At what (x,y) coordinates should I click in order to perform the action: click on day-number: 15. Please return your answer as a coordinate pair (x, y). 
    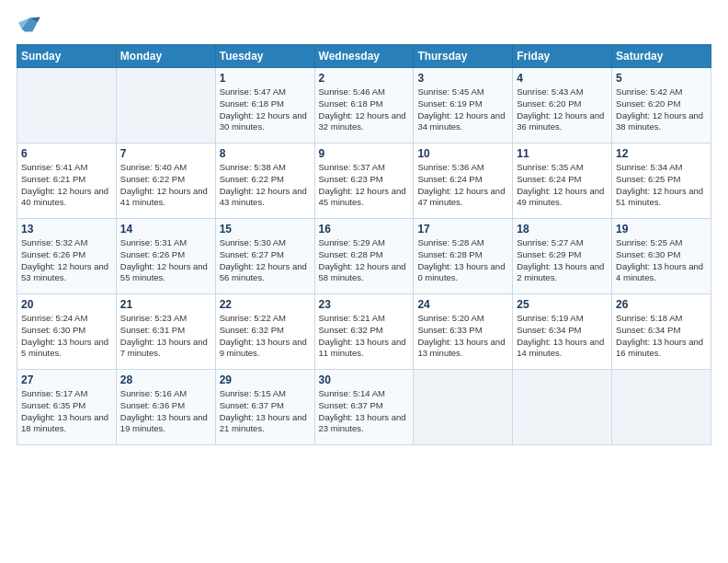
    Looking at the image, I should click on (265, 229).